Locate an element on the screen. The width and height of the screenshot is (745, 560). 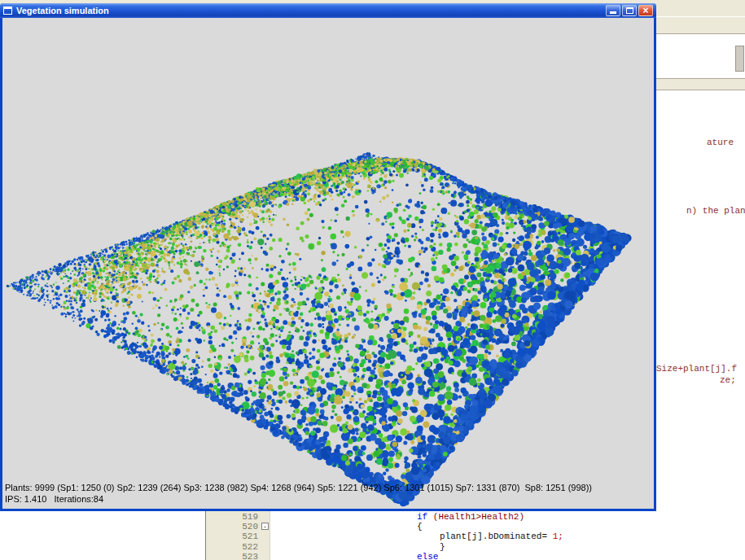
window-title: Vegetation simulation is located at coordinates (310, 11).